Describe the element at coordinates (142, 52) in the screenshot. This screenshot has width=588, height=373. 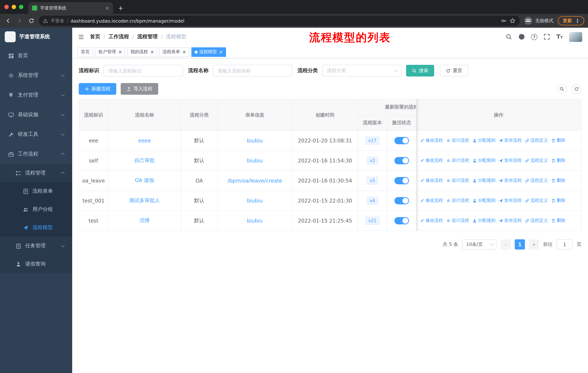
I see `tag-item: 我的流程×` at that location.